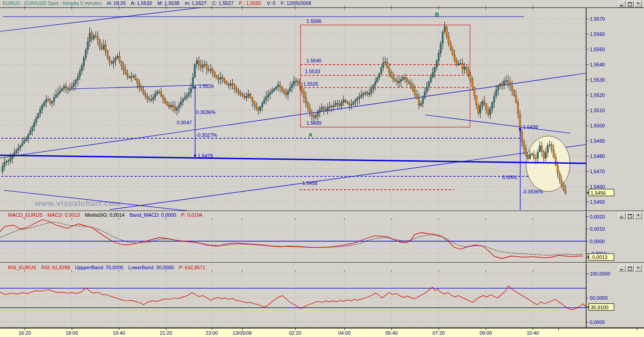  Describe the element at coordinates (25, 215) in the screenshot. I see `macd-indicator-name: MACD_EURUS` at that location.